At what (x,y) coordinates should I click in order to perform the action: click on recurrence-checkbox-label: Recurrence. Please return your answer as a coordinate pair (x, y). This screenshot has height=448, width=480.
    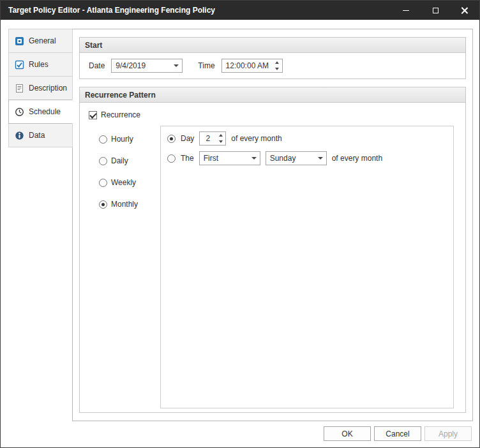
    Looking at the image, I should click on (121, 115).